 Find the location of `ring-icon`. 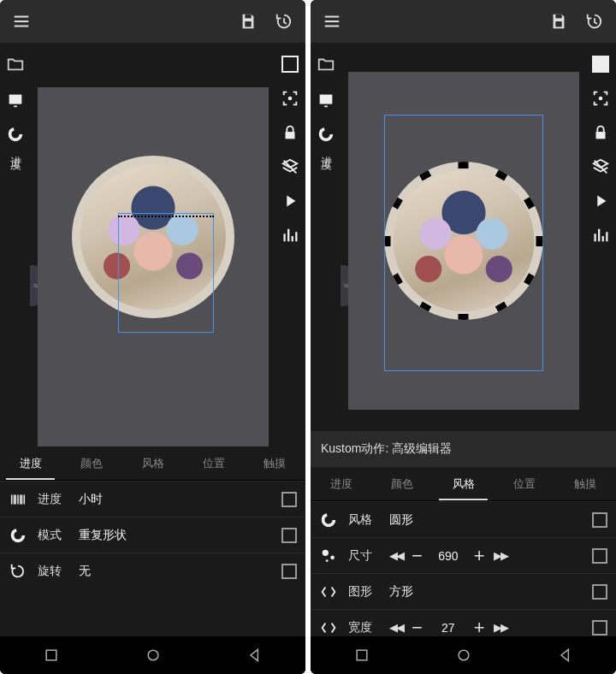

ring-icon is located at coordinates (18, 535).